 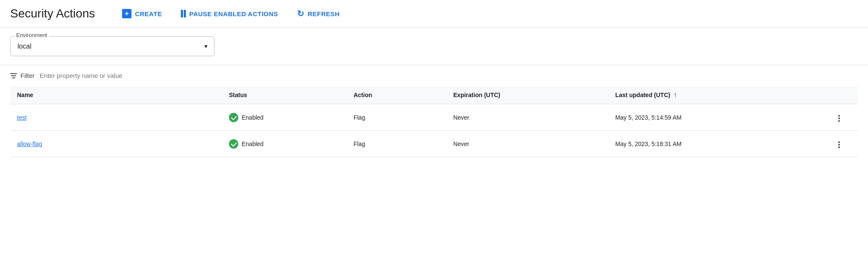 What do you see at coordinates (528, 118) in the screenshot?
I see `cell-expiration-0: Never` at bounding box center [528, 118].